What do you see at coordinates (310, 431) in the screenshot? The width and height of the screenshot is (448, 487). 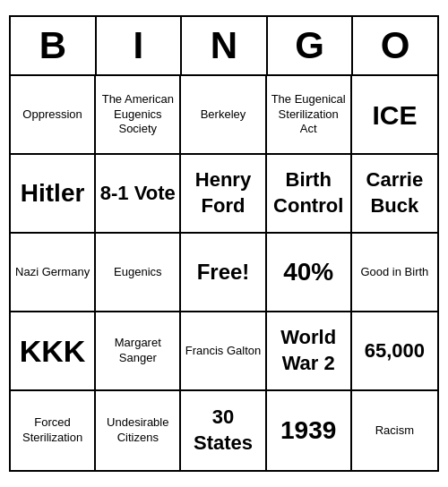 I see `bingo-cell-23: 1939` at bounding box center [310, 431].